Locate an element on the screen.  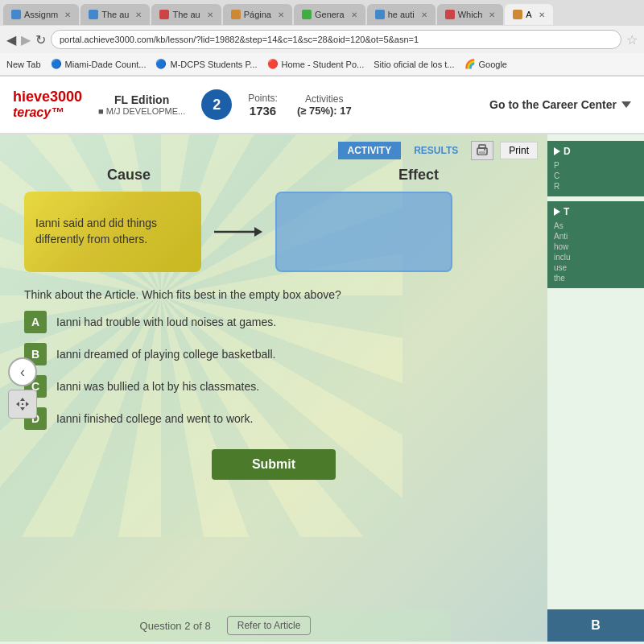
question-text: Think about the Article. Which fits best… is located at coordinates (274, 295).